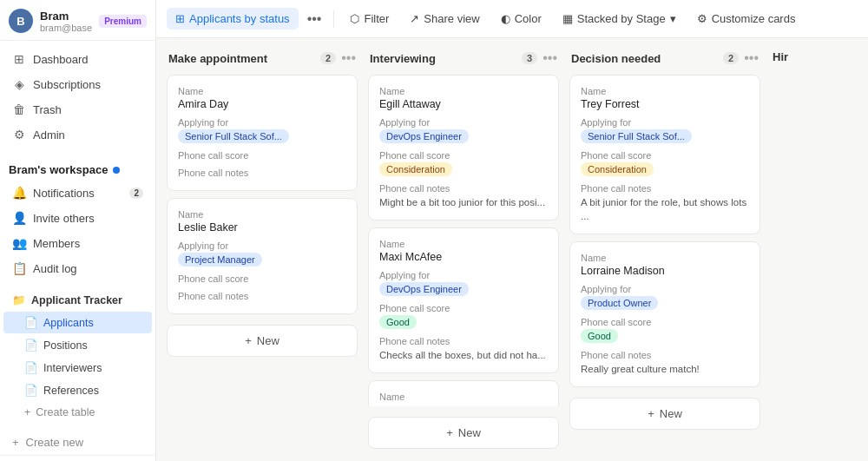 This screenshot has width=868, height=461. I want to click on workspace-label: Bram's workspace, so click(78, 170).